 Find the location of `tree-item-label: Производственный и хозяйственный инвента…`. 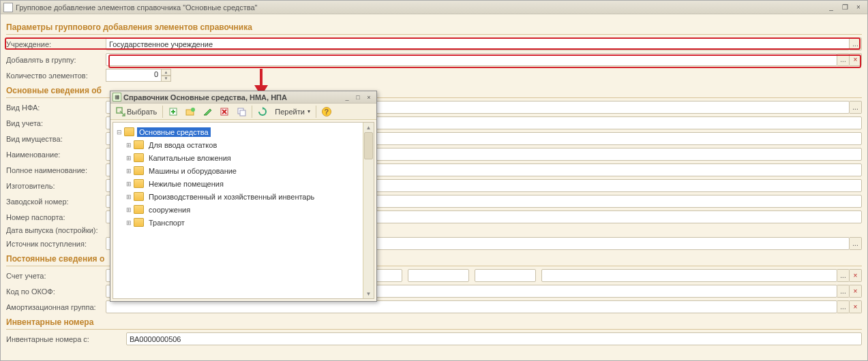

tree-item-label: Производственный и хозяйственный инвента… is located at coordinates (232, 197).